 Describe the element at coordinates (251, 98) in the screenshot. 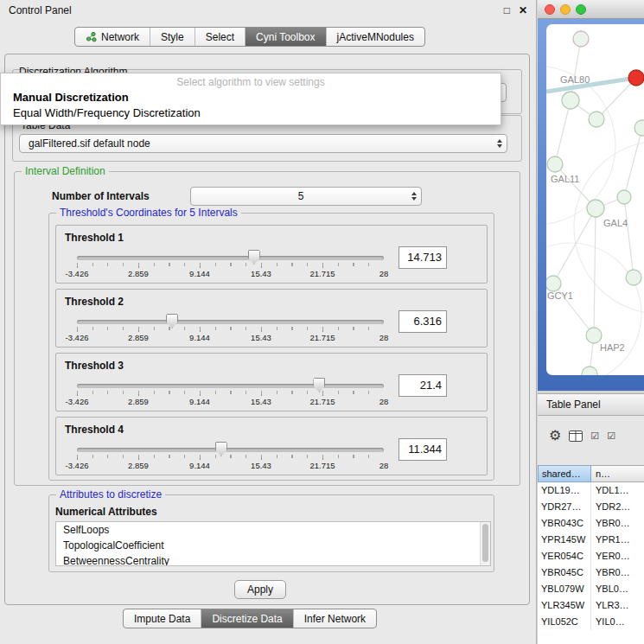

I see `dropdown-option-manual-discretization: Manual Discretization` at that location.